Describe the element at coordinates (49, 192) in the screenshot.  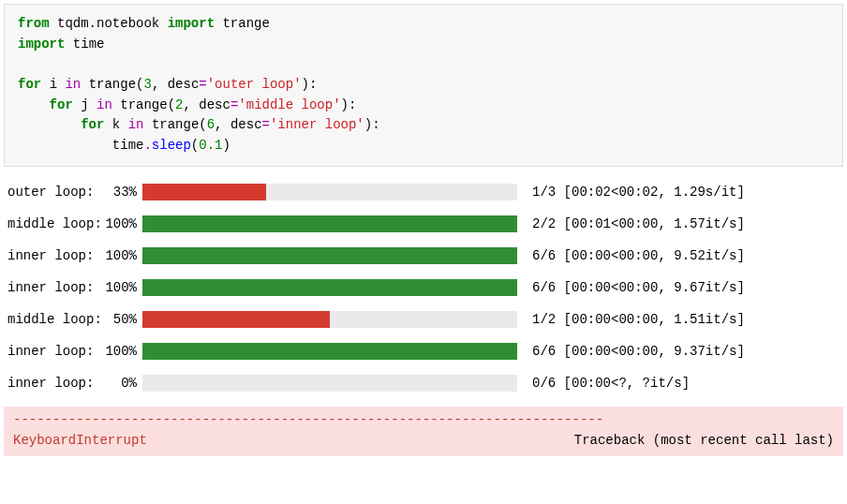
I see `progress-label: outer loop:` at that location.